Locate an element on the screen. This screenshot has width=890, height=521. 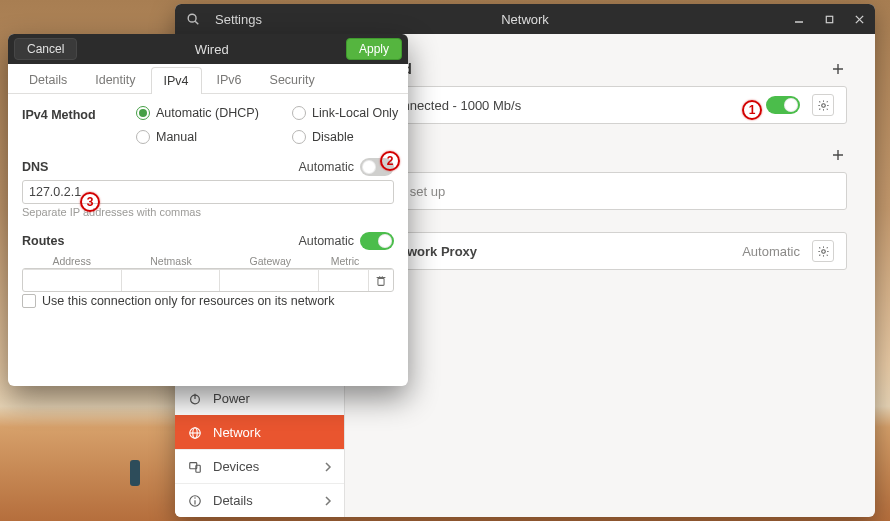
wired-connection-row: Connected - 1000 Mb/s is located at coordinates (610, 105).